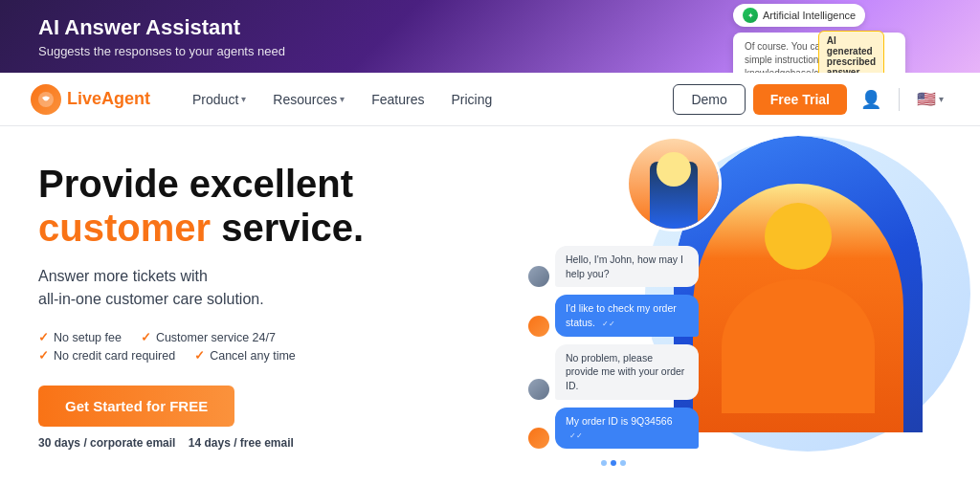  Describe the element at coordinates (259, 206) in the screenshot. I see `hero-title: Provide excellent customer service.` at that location.